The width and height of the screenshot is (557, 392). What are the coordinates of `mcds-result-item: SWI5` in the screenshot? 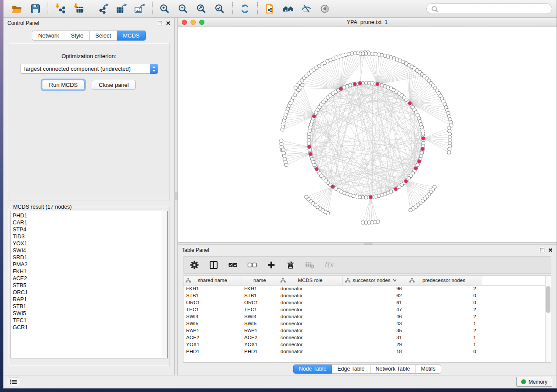 It's located at (90, 313).